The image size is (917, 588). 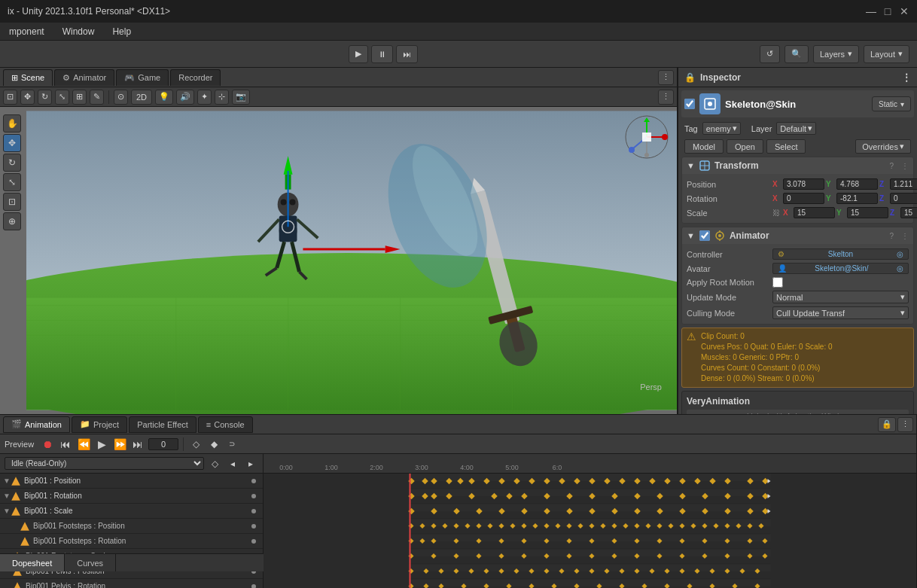 I want to click on inspector-content: Skeleton@Skin Static ▾ Tag enemy▾ Layer …, so click(x=798, y=251).